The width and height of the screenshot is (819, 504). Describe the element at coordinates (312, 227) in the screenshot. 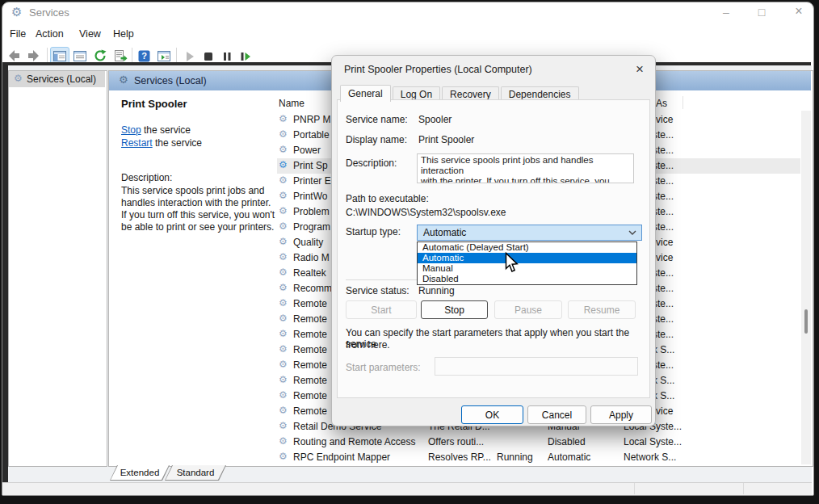

I see `service-name: Program` at that location.